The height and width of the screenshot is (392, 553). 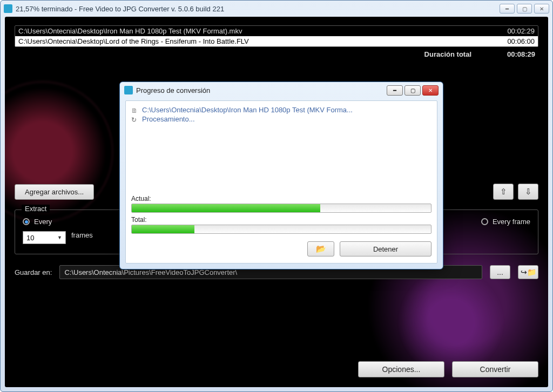 What do you see at coordinates (59, 238) in the screenshot?
I see `chevron-down-icon: ▼` at bounding box center [59, 238].